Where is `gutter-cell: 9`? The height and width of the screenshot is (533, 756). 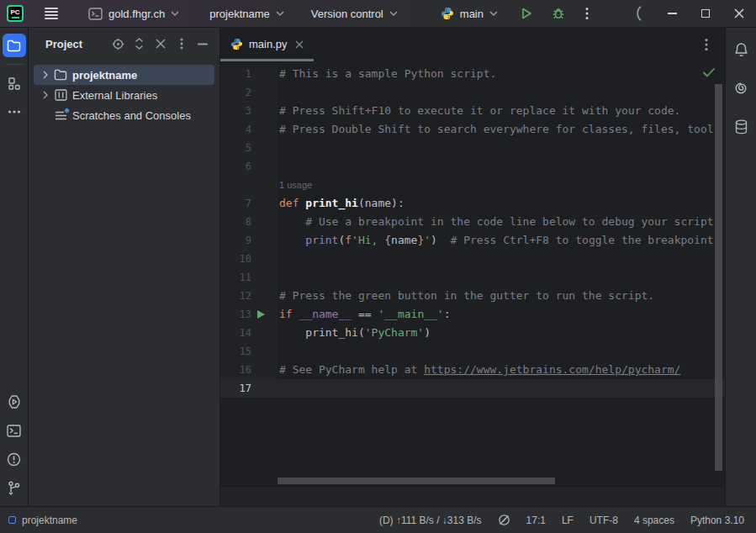
gutter-cell: 9 is located at coordinates (249, 240).